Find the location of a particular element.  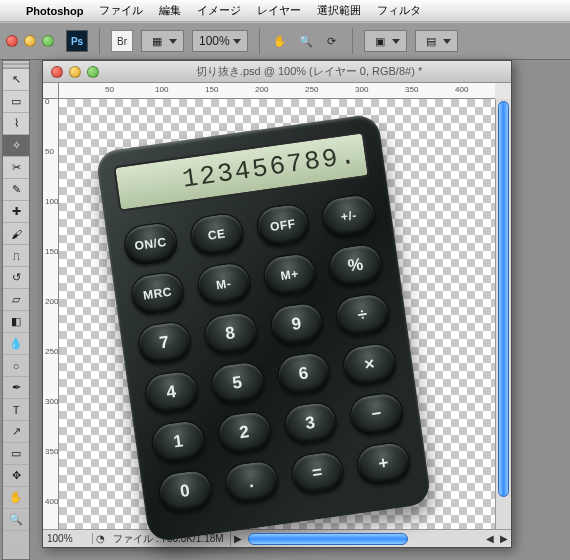

calc-key-onc: ON/C is located at coordinates (151, 244).